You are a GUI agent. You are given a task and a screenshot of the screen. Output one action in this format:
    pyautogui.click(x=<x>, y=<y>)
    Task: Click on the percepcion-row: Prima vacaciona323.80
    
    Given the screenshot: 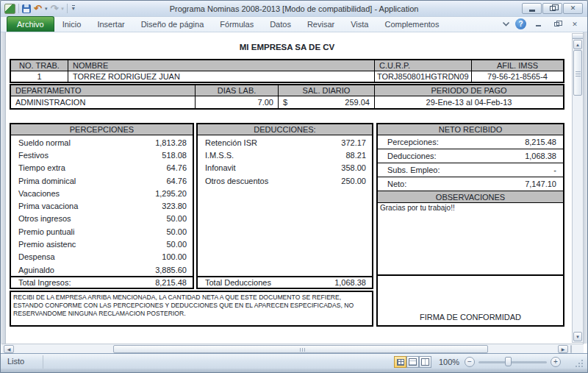 What is the action you would take?
    pyautogui.click(x=101, y=206)
    